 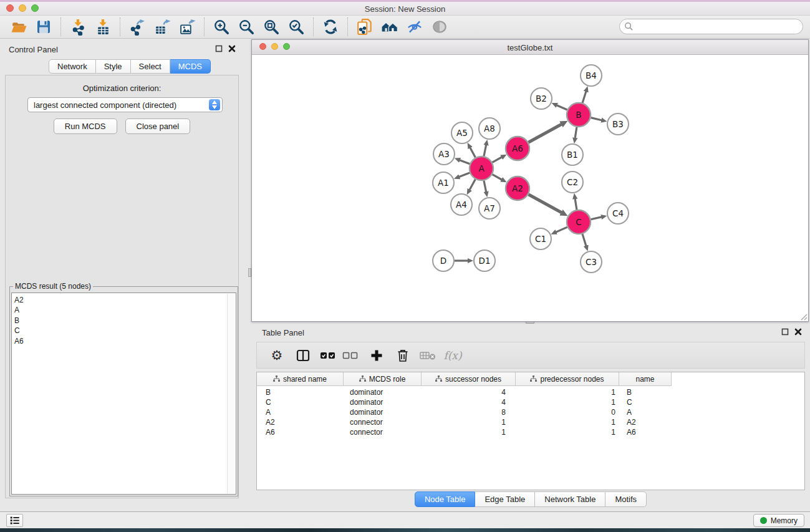 What do you see at coordinates (85, 126) in the screenshot?
I see `run-mcds-button: Run MCDS` at bounding box center [85, 126].